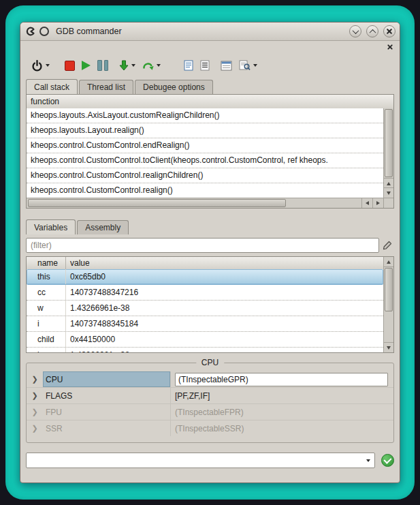  I want to click on callstack-row: kheops.layouts.Layout.realign(), so click(205, 131).